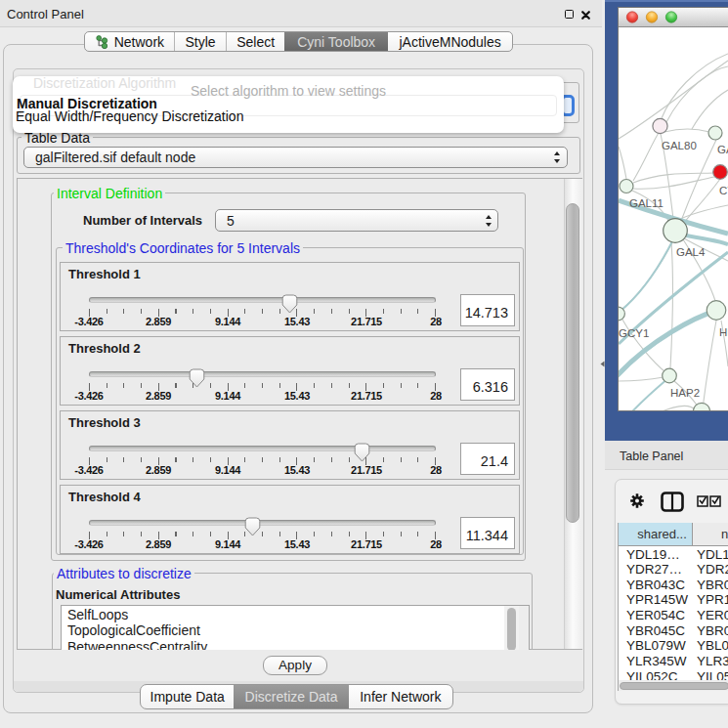  Describe the element at coordinates (723, 191) in the screenshot. I see `svg-text: CYC1` at that location.